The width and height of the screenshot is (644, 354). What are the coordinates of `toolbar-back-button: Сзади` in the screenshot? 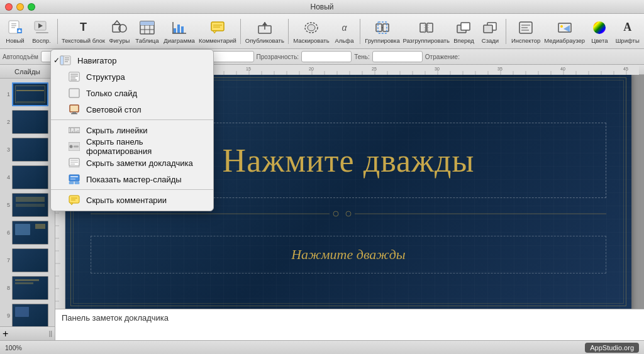 It's located at (490, 31).